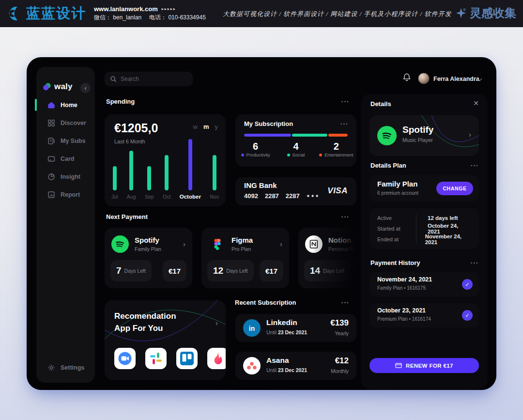 The image size is (523, 420). What do you see at coordinates (148, 258) in the screenshot?
I see `next-payment-spotify-card: Spotify Family Plan › 7 Days Left €17` at bounding box center [148, 258].